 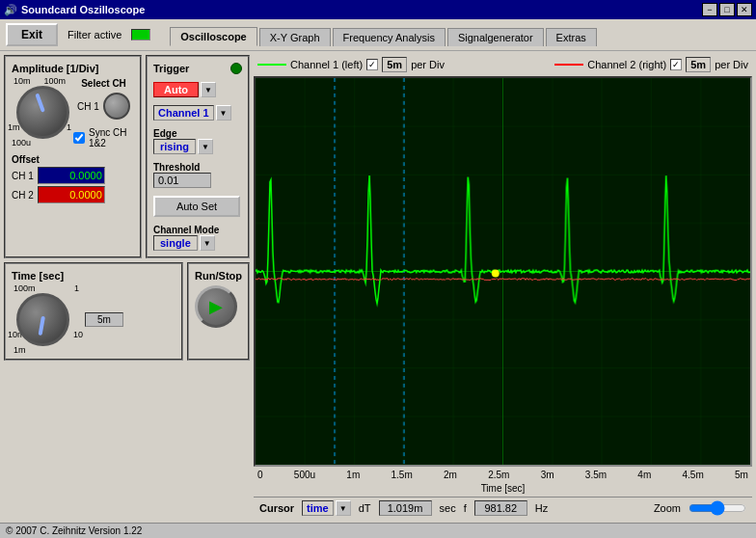 What do you see at coordinates (11, 10) in the screenshot?
I see `app-icon: 🔊` at bounding box center [11, 10].